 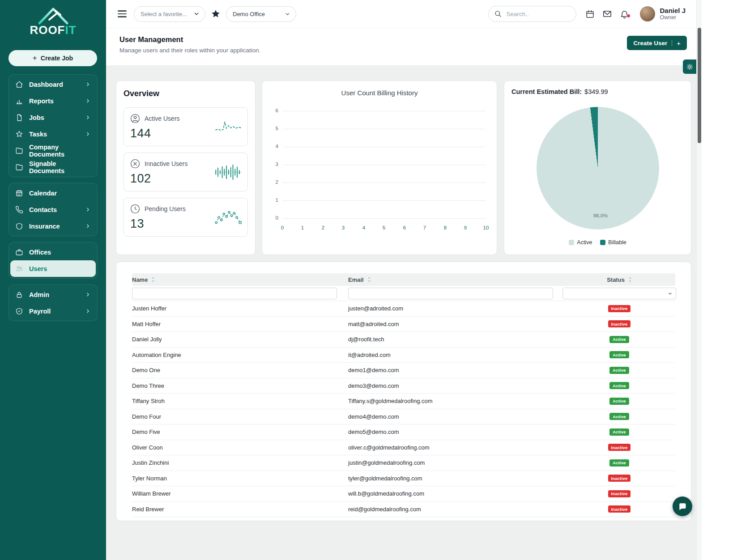 I want to click on chat-button, so click(x=682, y=506).